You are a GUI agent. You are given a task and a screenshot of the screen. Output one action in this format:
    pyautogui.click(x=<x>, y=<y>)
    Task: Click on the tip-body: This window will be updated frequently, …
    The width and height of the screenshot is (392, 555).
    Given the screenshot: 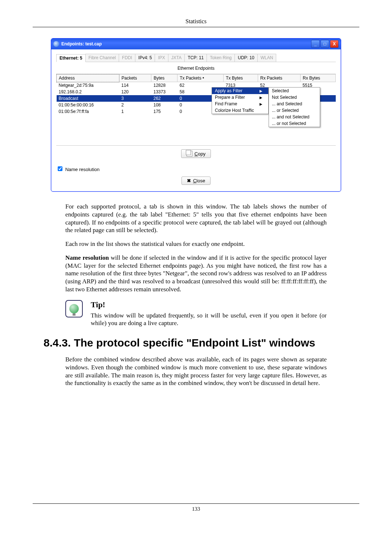 What is the action you would take?
    pyautogui.click(x=209, y=320)
    